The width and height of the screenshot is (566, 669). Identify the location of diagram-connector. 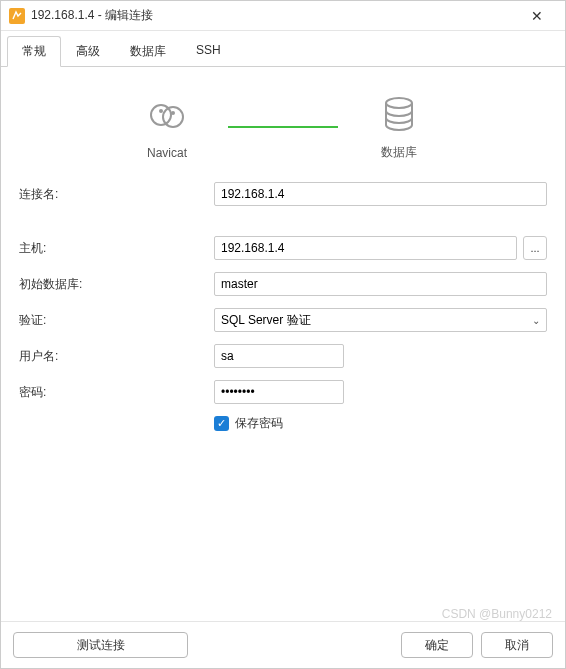
(283, 127).